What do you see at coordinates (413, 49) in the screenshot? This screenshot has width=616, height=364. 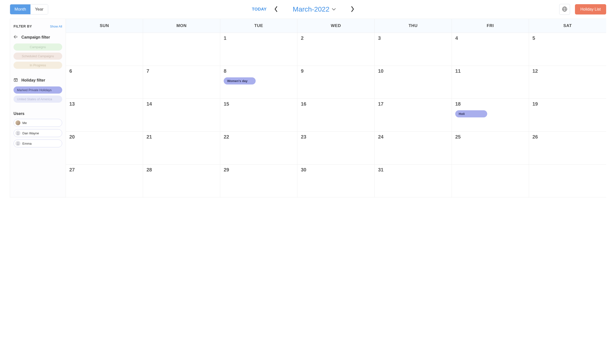 I see `day-cell: 3` at bounding box center [413, 49].